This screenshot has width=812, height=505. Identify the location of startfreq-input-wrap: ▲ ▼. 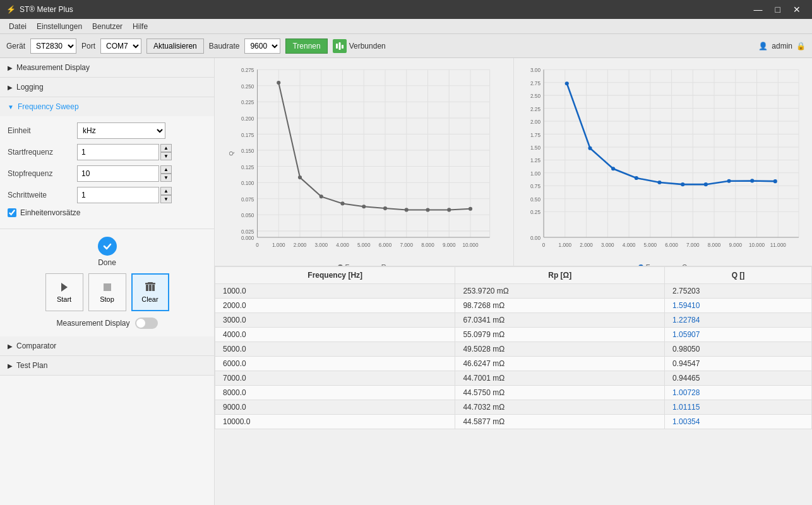
(124, 152).